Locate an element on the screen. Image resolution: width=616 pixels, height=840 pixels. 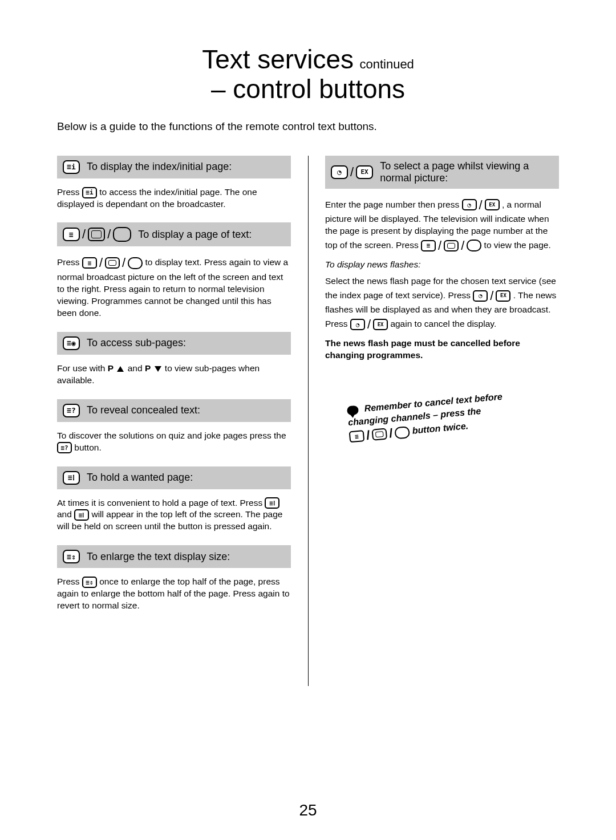
speech-bubble-icon is located at coordinates (352, 410).